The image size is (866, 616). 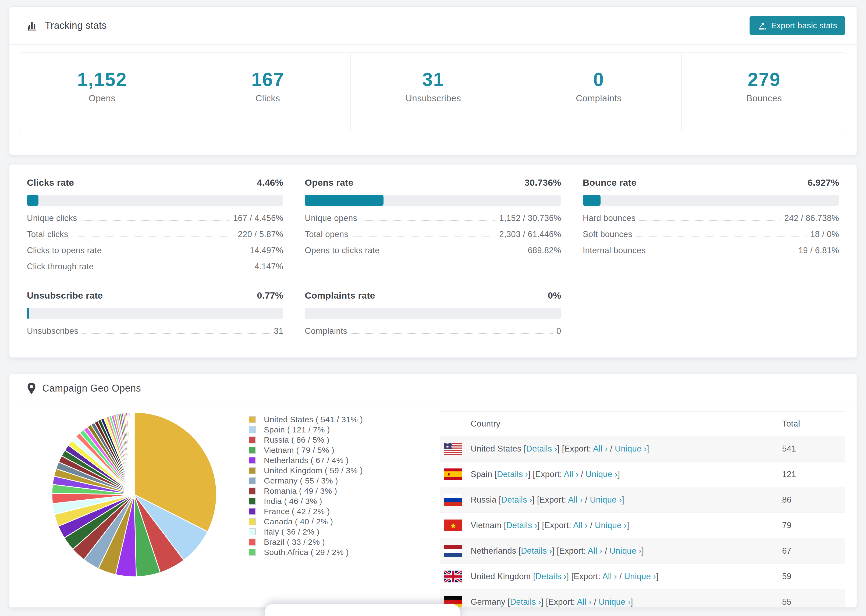 I want to click on geo-title: Campaign Geo Opens, so click(x=91, y=388).